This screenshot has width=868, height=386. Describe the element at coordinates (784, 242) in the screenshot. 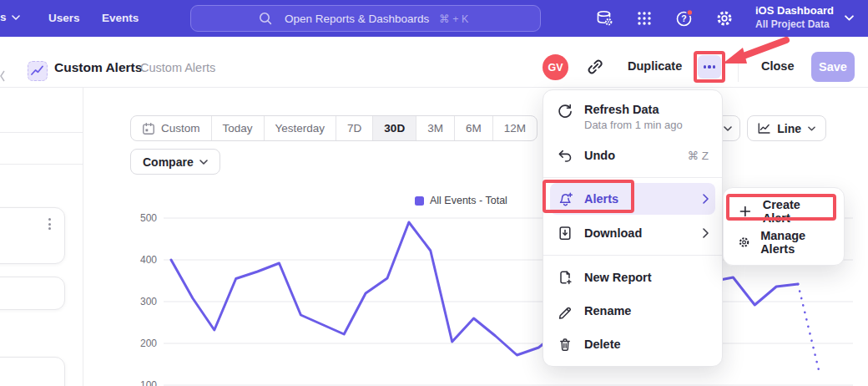

I see `submenu-item-manage-alerts: Manage Alerts` at that location.